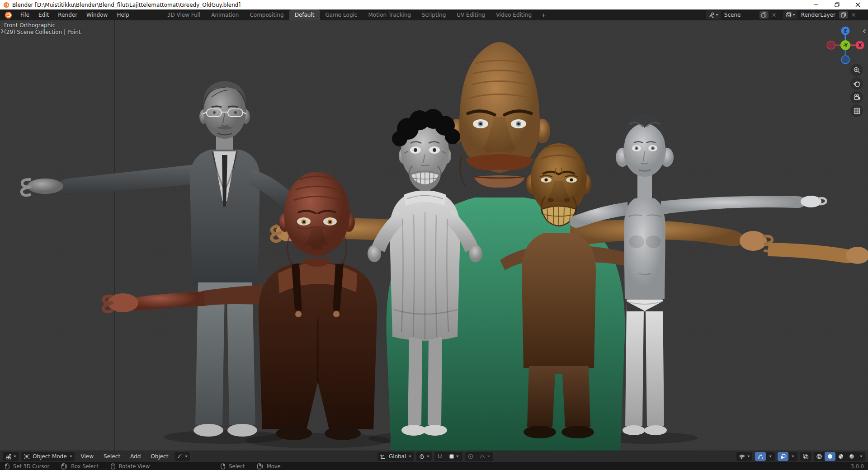 The height and width of the screenshot is (470, 868). What do you see at coordinates (397, 456) in the screenshot?
I see `orientation-label: Global` at bounding box center [397, 456].